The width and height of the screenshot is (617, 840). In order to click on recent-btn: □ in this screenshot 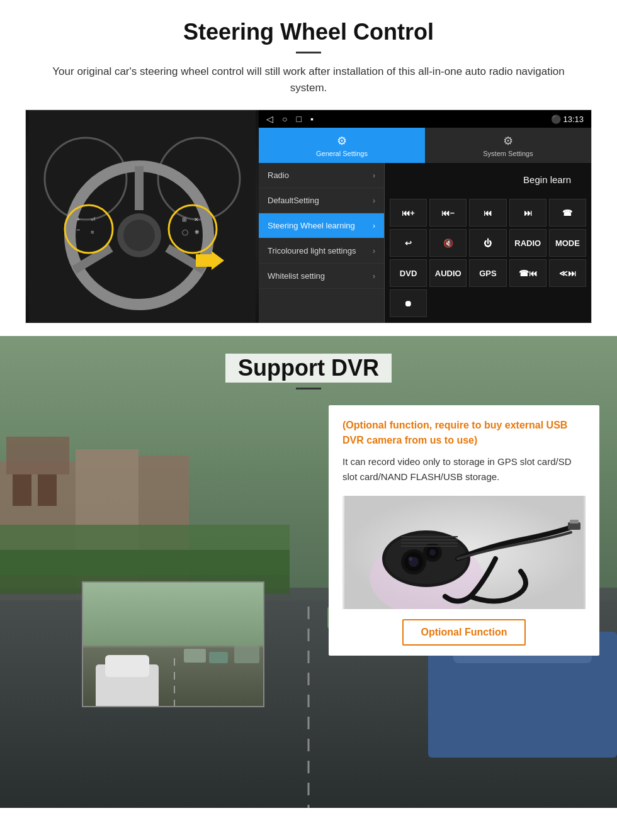, I will do `click(298, 119)`.